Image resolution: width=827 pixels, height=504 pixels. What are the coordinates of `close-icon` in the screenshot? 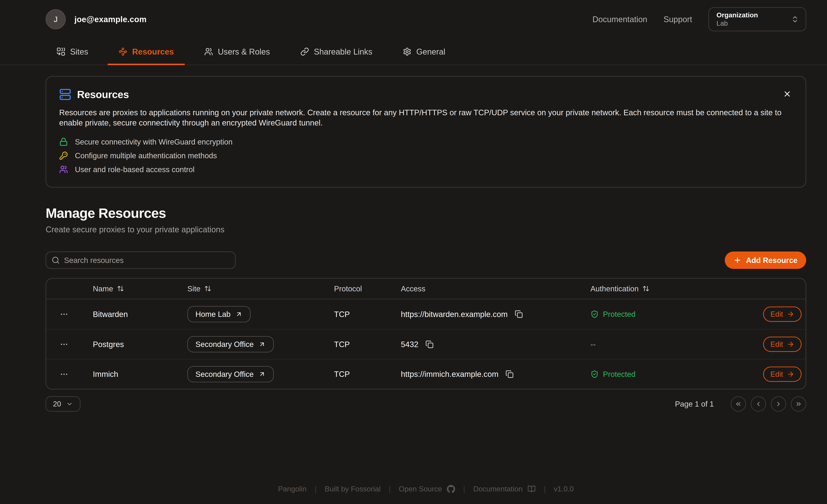 It's located at (787, 94).